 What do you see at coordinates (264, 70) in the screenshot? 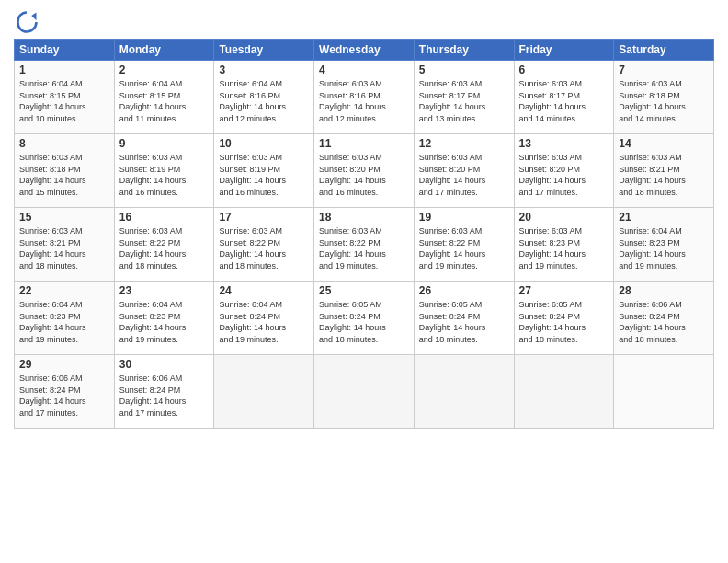
I see `day-number: 3` at bounding box center [264, 70].